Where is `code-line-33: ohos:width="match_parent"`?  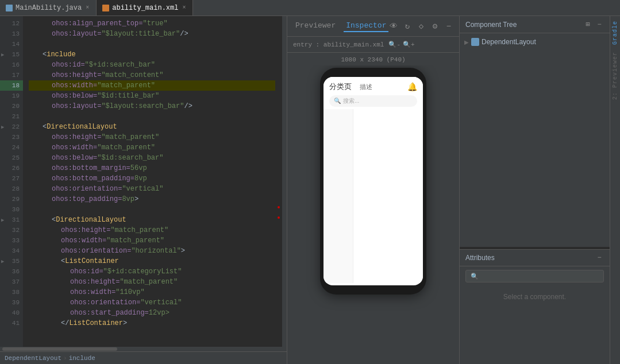 code-line-33: ohos:width="match_parent" is located at coordinates (152, 241).